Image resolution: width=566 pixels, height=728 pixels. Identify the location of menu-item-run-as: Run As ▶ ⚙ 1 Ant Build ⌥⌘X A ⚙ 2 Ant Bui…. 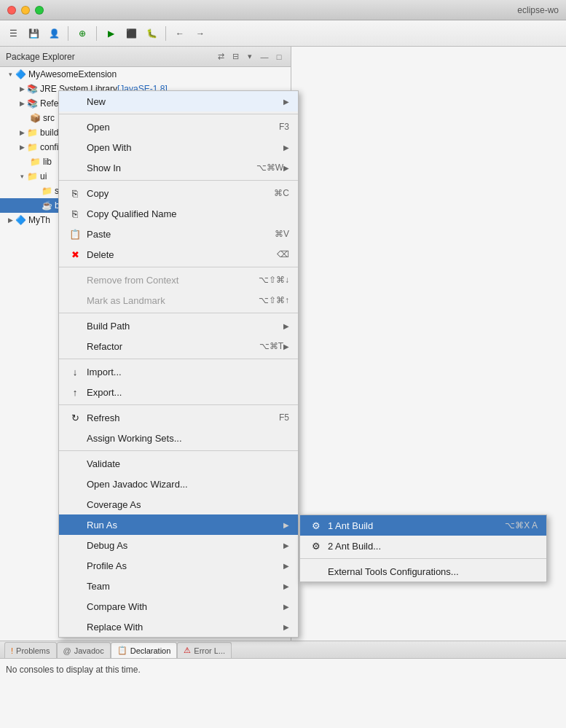
(178, 525).